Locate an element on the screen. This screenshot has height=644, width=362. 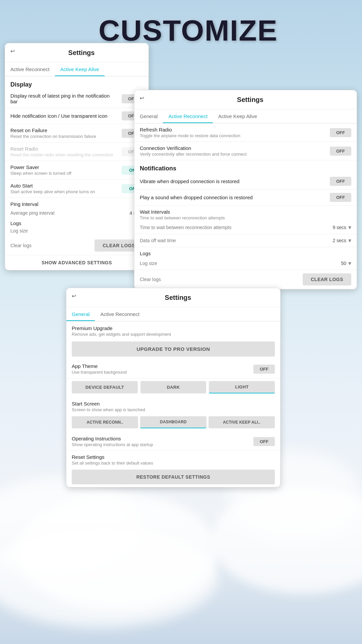
connection-verify-subtitle: Verify connectivity after reconnection a… is located at coordinates (233, 154).